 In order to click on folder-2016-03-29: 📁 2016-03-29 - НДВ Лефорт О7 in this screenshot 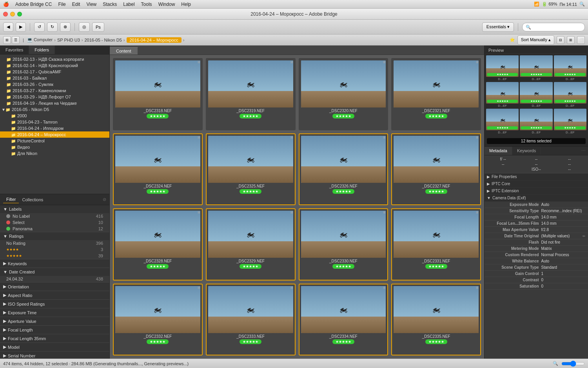, I will do `click(55, 97)`.